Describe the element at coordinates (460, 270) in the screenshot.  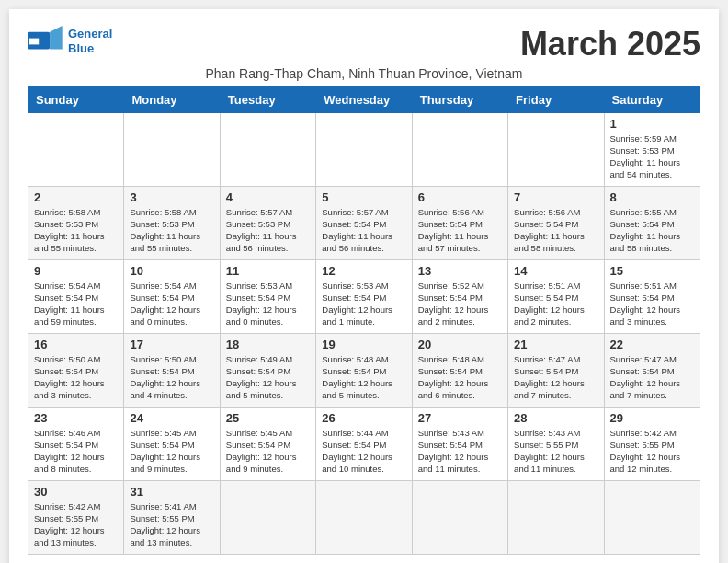
I see `day-number: 13` at that location.